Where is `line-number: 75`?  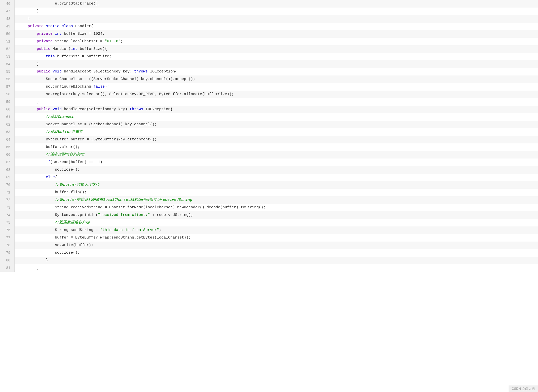 line-number: 75 is located at coordinates (7, 223).